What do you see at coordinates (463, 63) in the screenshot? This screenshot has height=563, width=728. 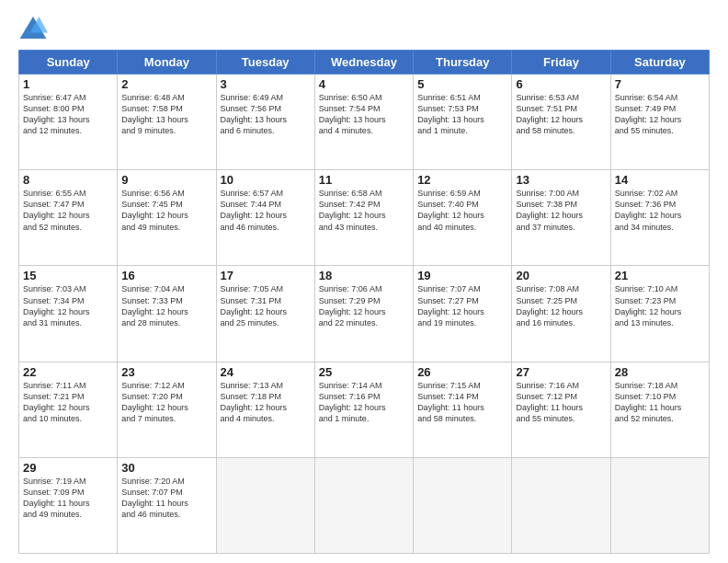 I see `weekday-header-thursday: Thursday` at bounding box center [463, 63].